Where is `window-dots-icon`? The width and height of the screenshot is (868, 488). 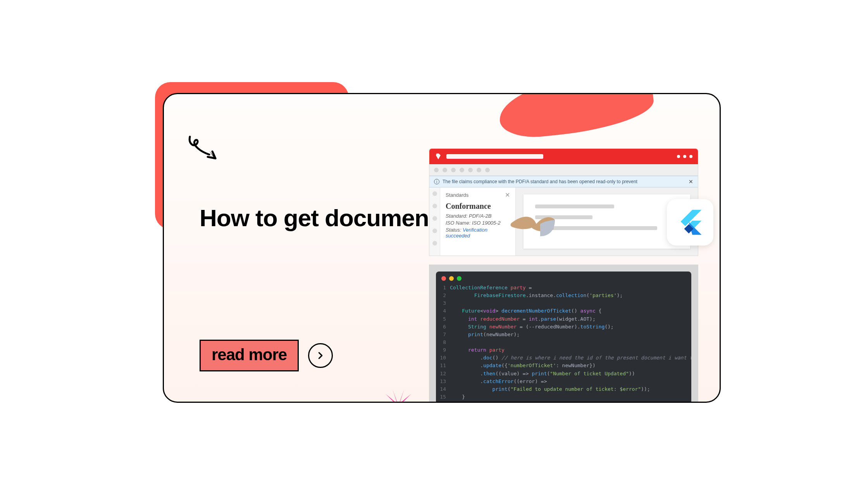 window-dots-icon is located at coordinates (685, 156).